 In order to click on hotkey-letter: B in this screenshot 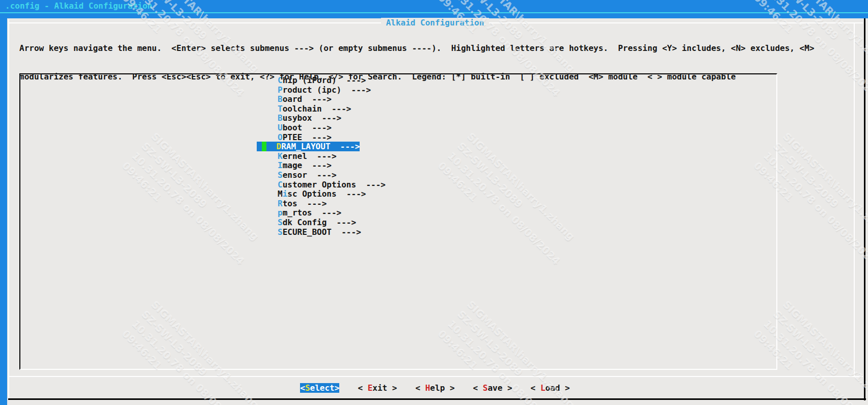, I will do `click(280, 118)`.